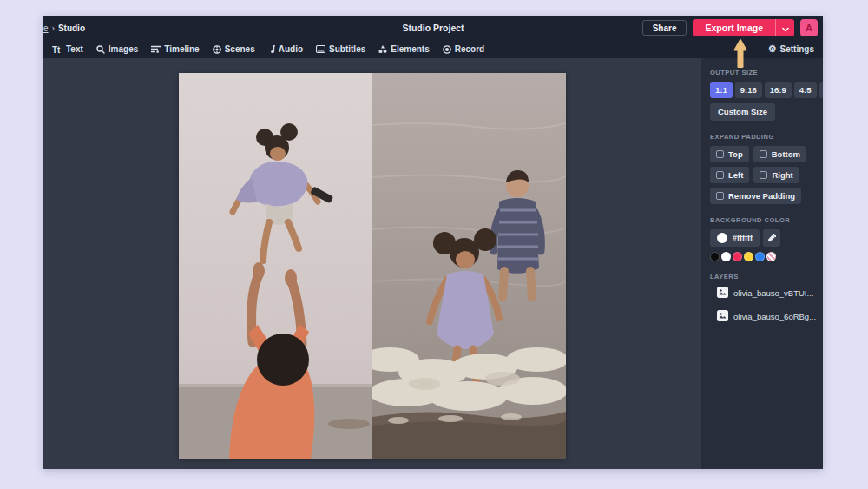  I want to click on padding-top-button: Top, so click(729, 155).